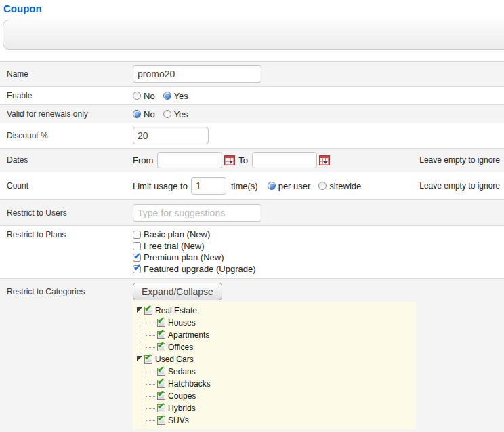  What do you see at coordinates (287, 372) in the screenshot?
I see `tree-node: ✔ Sedans` at bounding box center [287, 372].